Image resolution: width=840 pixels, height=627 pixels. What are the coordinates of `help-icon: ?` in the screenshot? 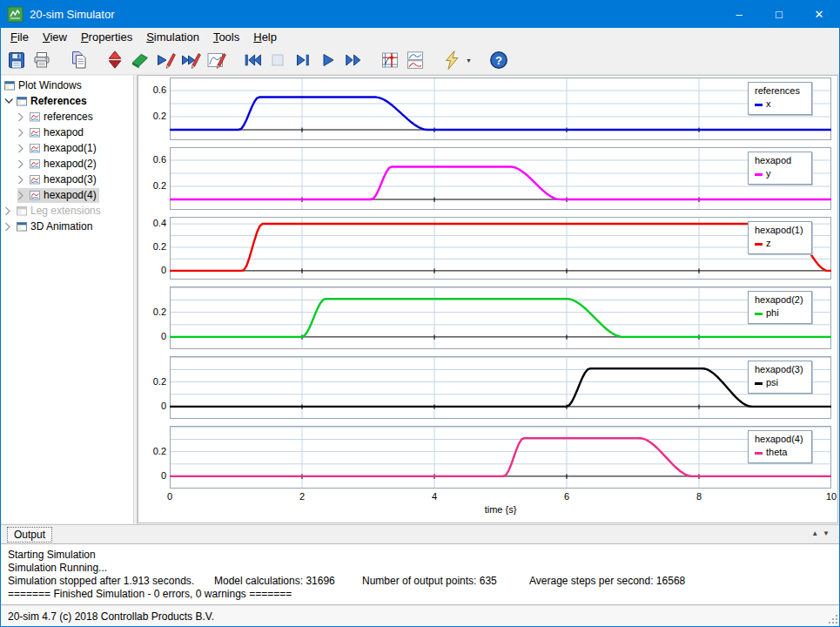 It's located at (500, 60).